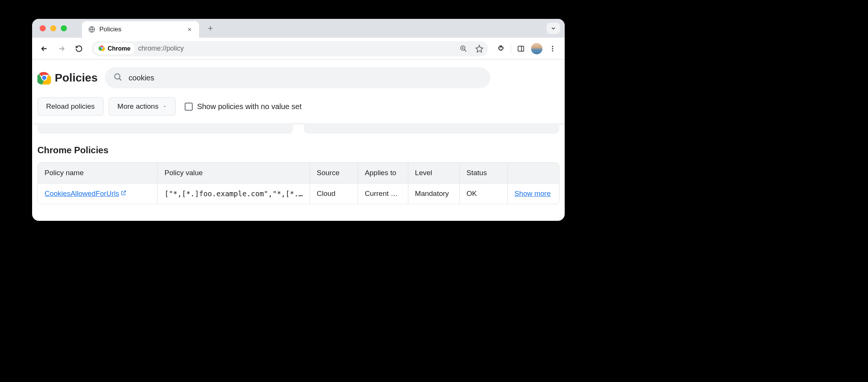 This screenshot has height=382, width=868. Describe the element at coordinates (102, 49) in the screenshot. I see `chrome-icon` at that location.